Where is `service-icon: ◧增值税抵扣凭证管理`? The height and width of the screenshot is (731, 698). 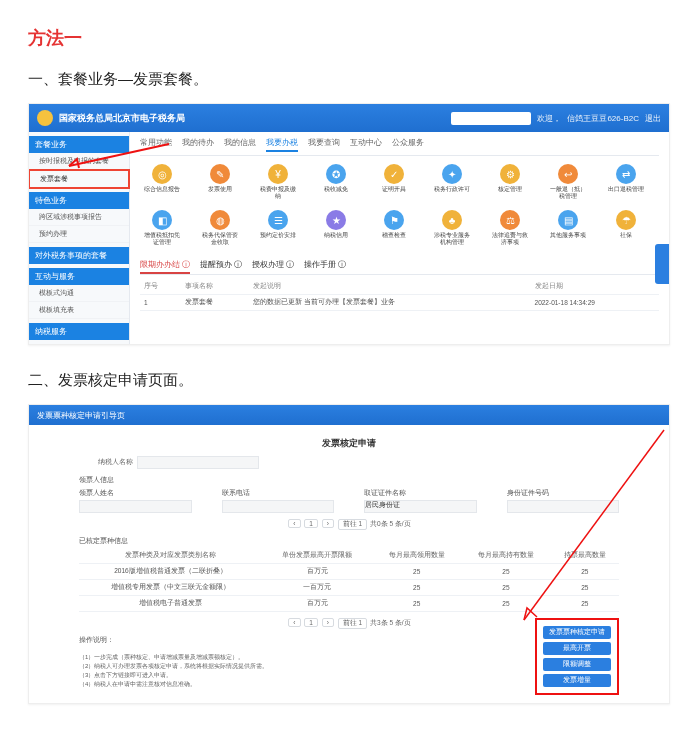
service-icon: ◧增值税抵扣凭证管理 is located at coordinates (162, 228).